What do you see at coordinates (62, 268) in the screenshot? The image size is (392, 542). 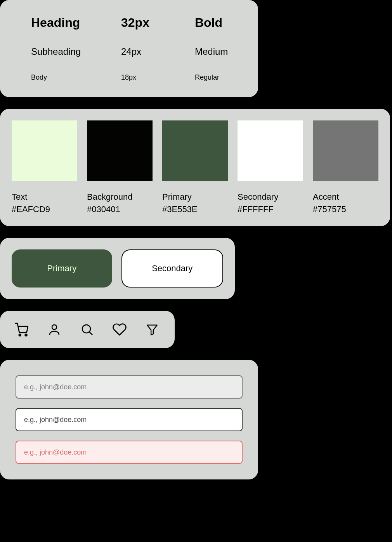 I see `primary-button-label: Primary` at bounding box center [62, 268].